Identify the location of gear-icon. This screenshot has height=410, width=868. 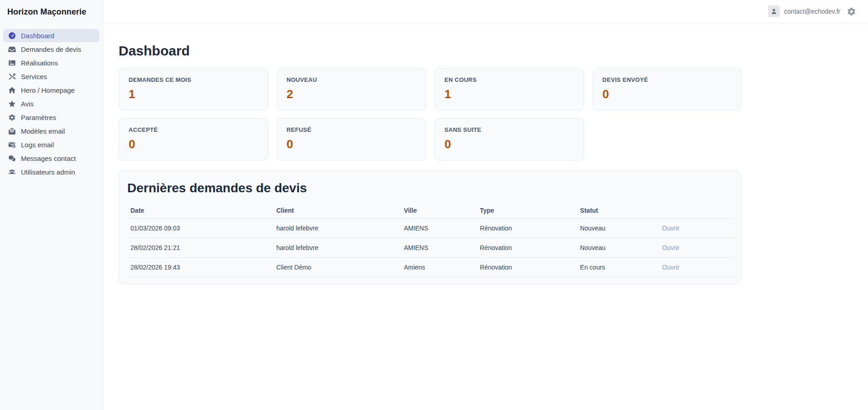
(12, 117).